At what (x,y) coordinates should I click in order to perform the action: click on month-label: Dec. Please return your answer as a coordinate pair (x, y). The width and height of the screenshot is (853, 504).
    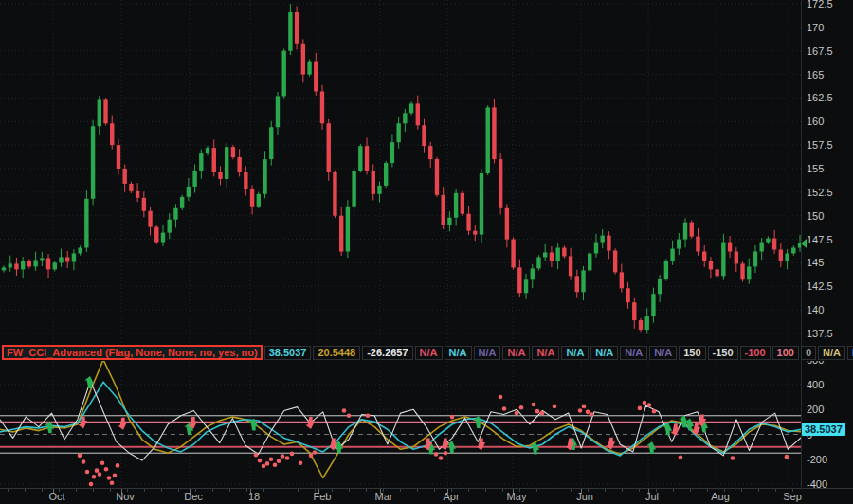
    Looking at the image, I should click on (193, 496).